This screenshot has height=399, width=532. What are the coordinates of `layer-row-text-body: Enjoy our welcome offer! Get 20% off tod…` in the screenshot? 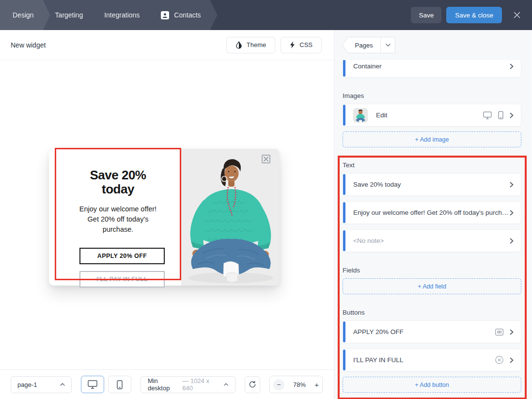 It's located at (432, 212).